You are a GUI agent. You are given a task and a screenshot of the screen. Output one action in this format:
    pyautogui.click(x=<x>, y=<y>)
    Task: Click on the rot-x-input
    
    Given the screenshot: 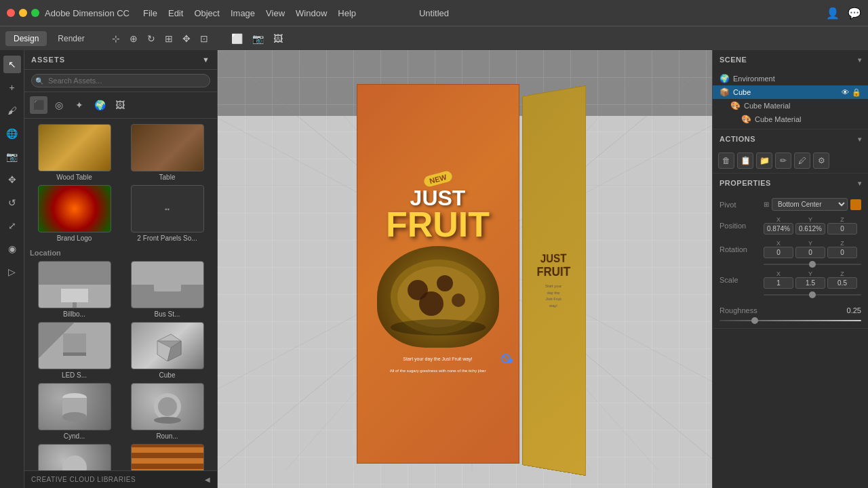 What is the action you would take?
    pyautogui.click(x=778, y=252)
    